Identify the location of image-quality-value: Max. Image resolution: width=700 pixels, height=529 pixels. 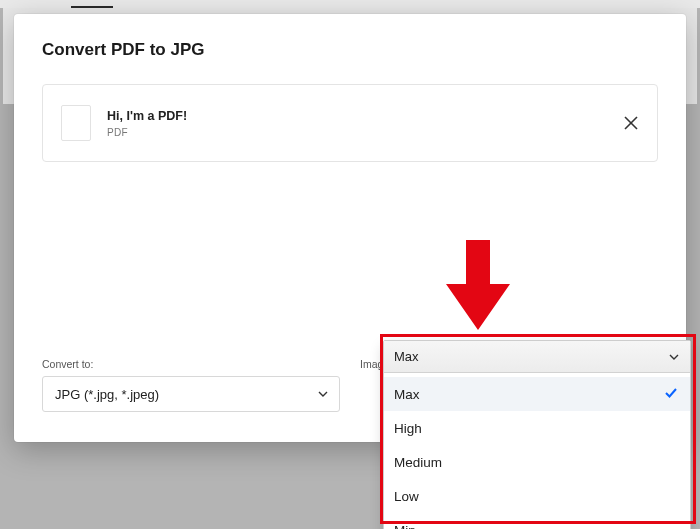
(406, 356).